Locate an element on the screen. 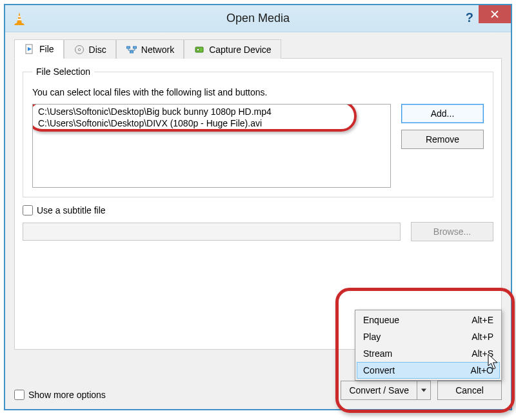 This screenshot has height=420, width=516. use-subtitle-checkbox is located at coordinates (28, 210).